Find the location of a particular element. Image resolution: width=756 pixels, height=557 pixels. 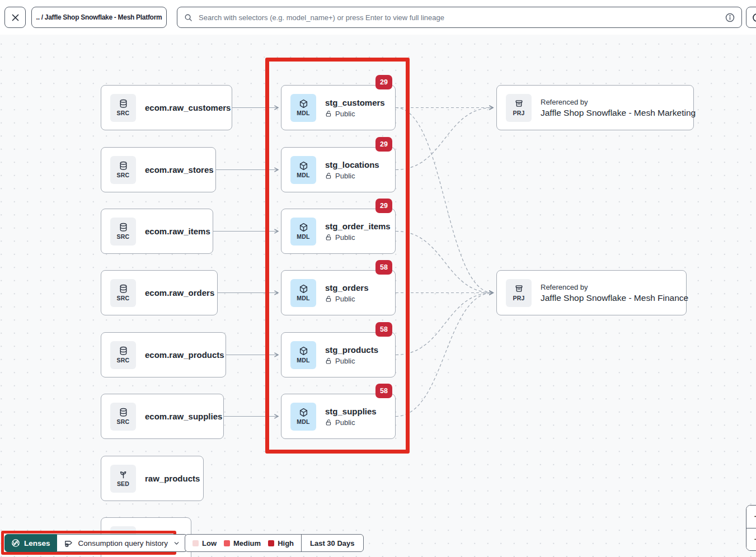

model-node-stg_order_items: 29 MDL stg_order_items Public is located at coordinates (338, 232).